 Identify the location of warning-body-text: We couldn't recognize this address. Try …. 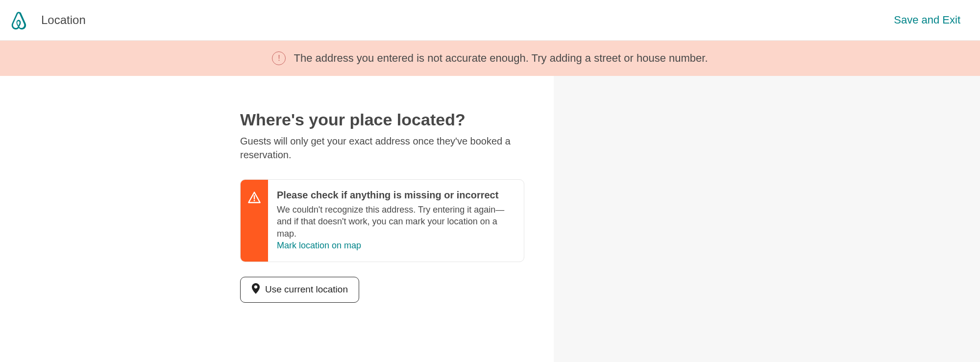
(394, 221).